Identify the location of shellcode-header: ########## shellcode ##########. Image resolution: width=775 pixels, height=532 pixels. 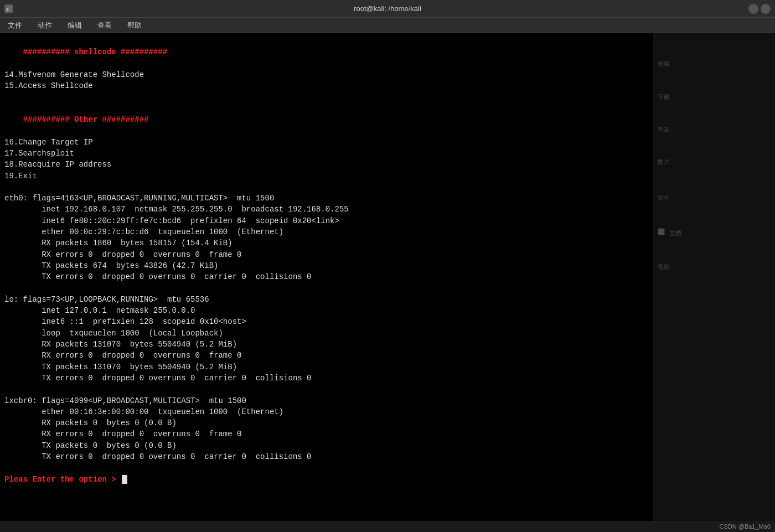
(388, 52).